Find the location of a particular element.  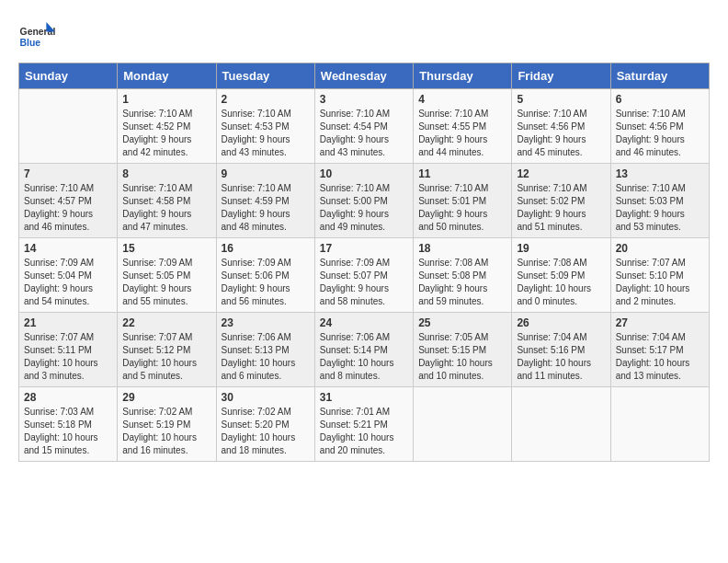

day-number: 4 is located at coordinates (462, 99).